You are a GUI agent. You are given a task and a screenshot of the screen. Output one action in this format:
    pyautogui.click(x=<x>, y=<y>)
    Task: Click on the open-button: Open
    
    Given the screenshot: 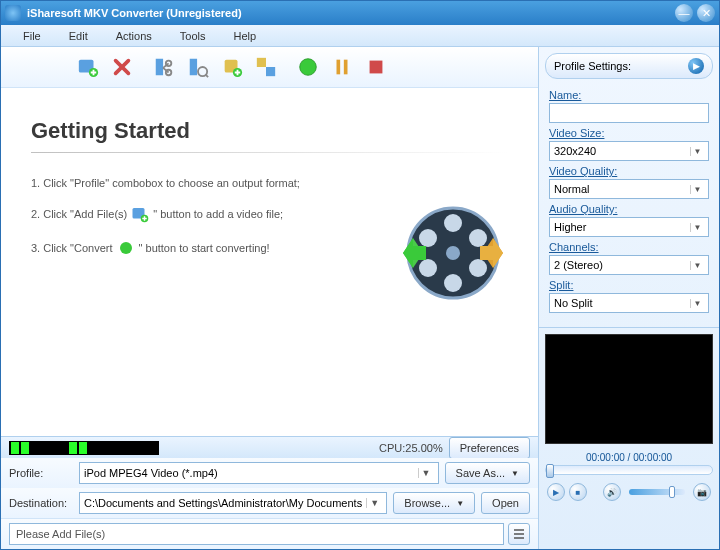 What is the action you would take?
    pyautogui.click(x=506, y=503)
    